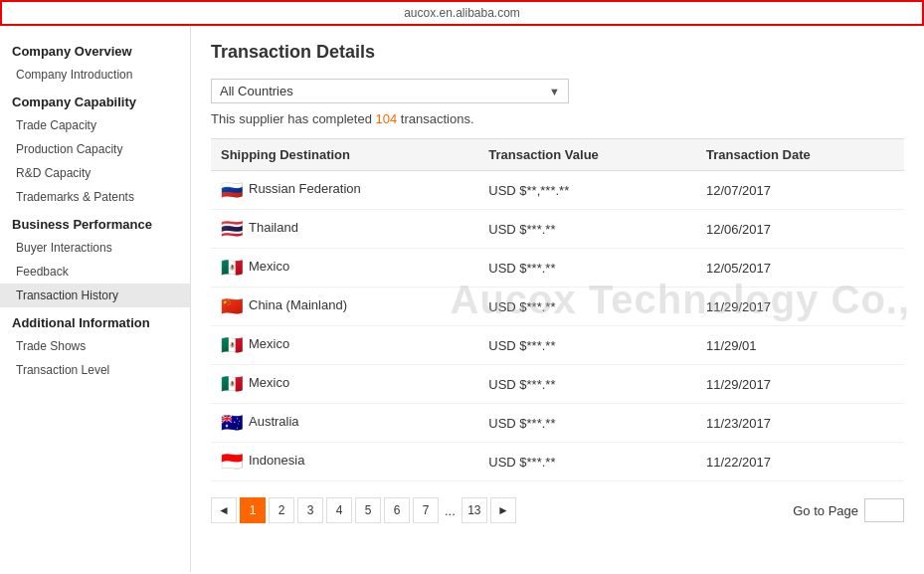 The image size is (924, 574). What do you see at coordinates (557, 346) in the screenshot?
I see `table-row: 🇲🇽MexicoUSD $***.**11/29/01` at bounding box center [557, 346].